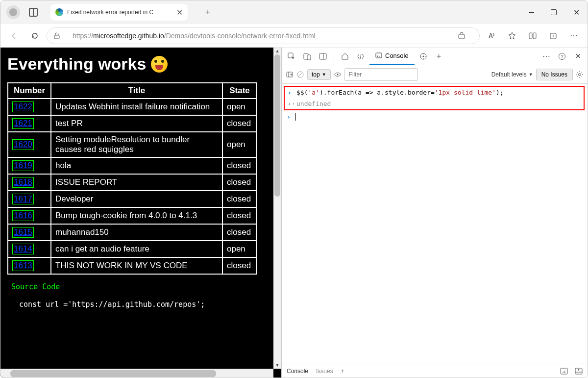  I want to click on window-maximize-button, so click(554, 12).